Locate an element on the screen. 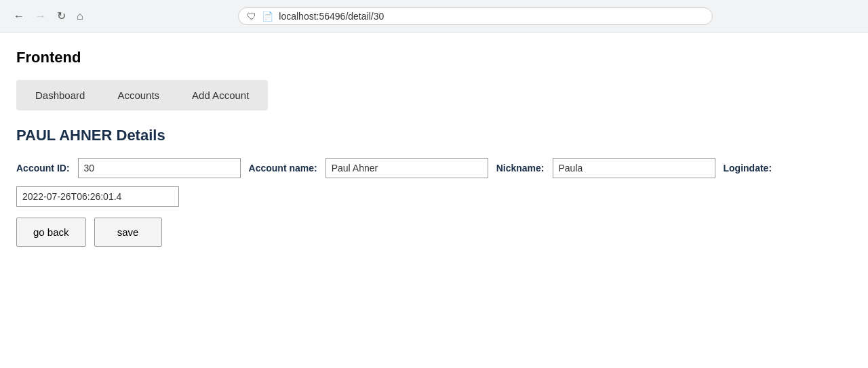  tab-add-account: Add Account is located at coordinates (220, 95).